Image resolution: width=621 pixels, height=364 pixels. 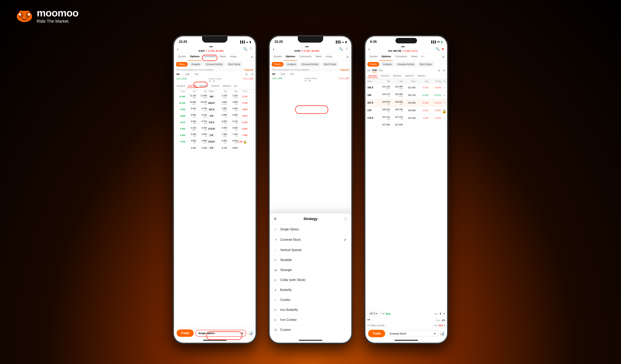 I want to click on search-icon-3: 🔍, so click(x=438, y=49).